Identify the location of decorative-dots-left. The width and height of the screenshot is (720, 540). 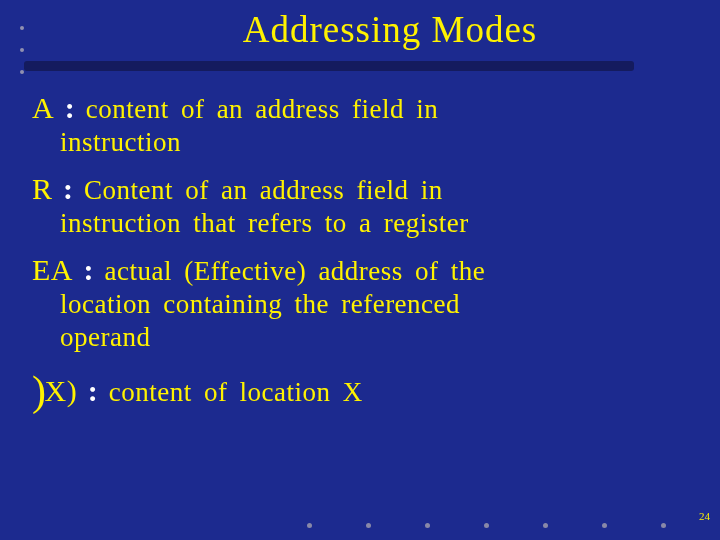
(22, 50).